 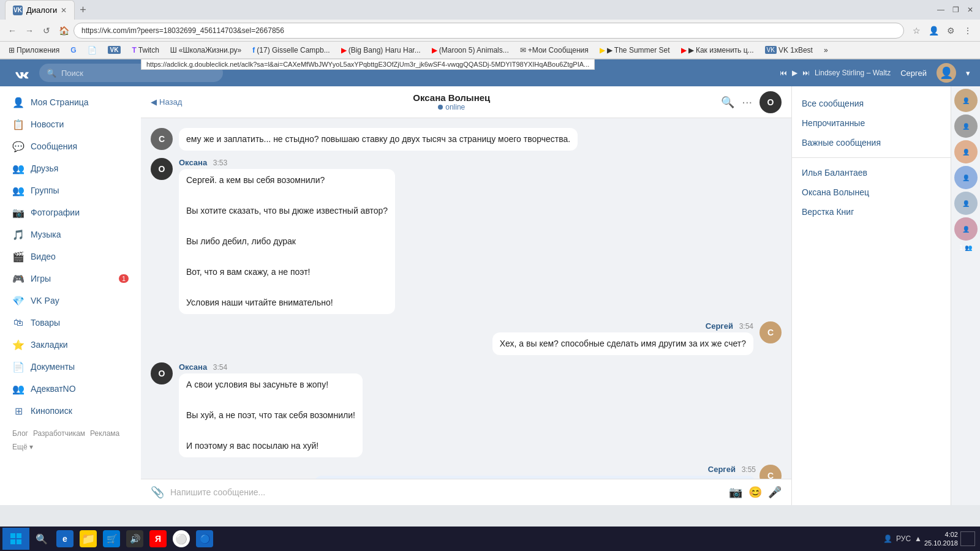 What do you see at coordinates (149, 50) in the screenshot?
I see `bookmark-label: Twitch` at bounding box center [149, 50].